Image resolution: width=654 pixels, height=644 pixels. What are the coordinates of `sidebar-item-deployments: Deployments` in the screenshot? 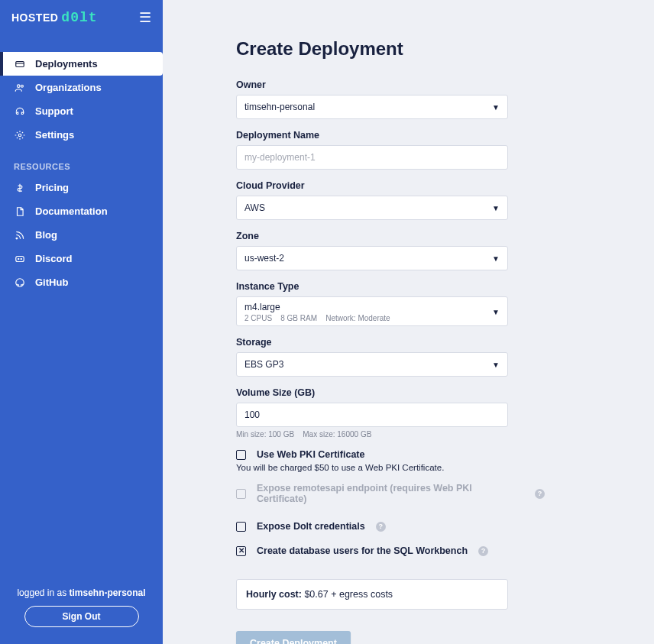 It's located at (81, 64).